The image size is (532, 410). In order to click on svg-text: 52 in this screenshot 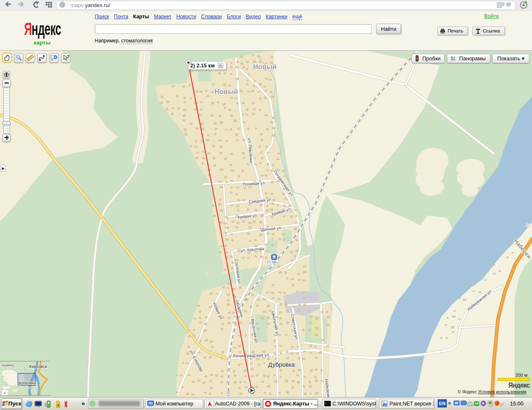, I will do `click(528, 225)`.